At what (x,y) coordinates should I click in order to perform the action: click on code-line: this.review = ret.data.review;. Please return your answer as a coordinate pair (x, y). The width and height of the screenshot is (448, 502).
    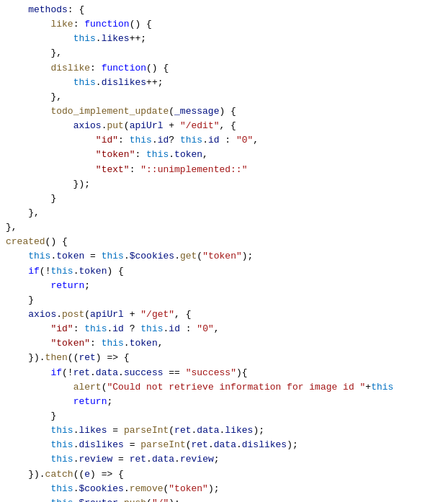
    Looking at the image, I should click on (224, 460).